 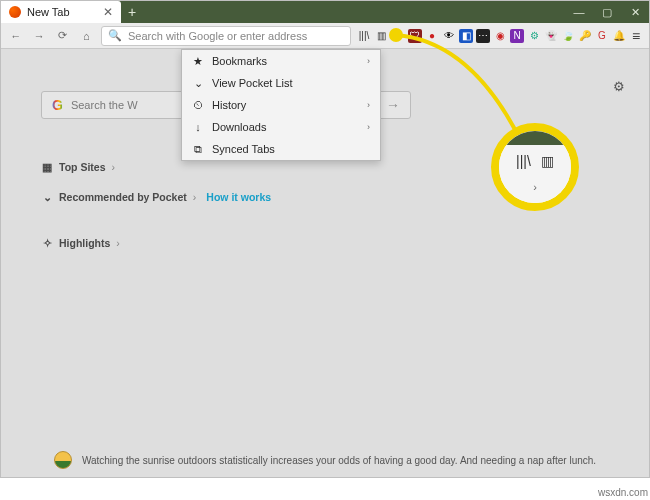 I want to click on ext-capture-icon: 👁, so click(x=449, y=36).